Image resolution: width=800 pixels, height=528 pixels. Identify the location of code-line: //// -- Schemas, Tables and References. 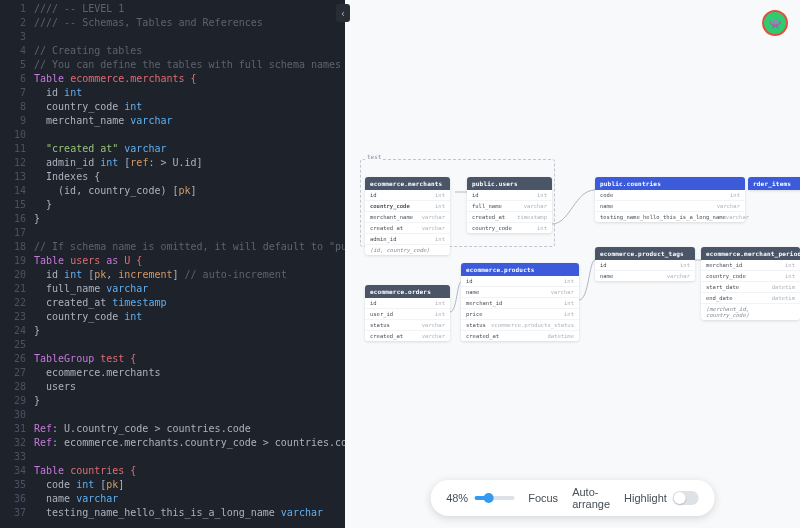
(190, 23).